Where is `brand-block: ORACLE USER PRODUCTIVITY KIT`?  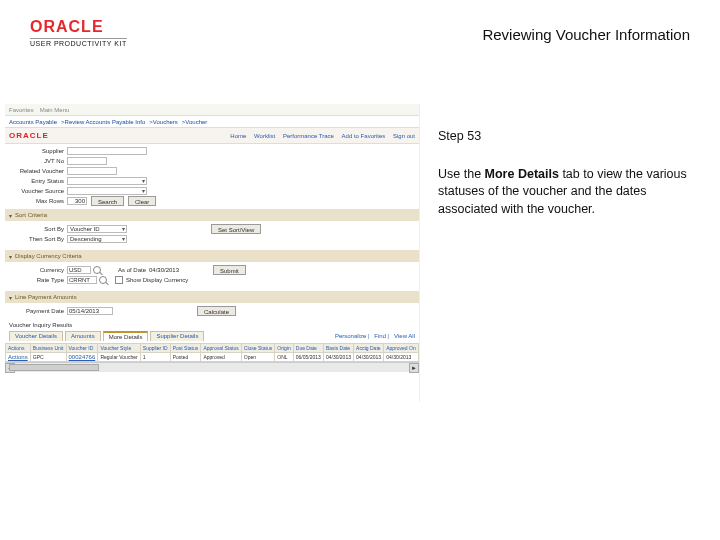 brand-block: ORACLE USER PRODUCTIVITY KIT is located at coordinates (78, 32).